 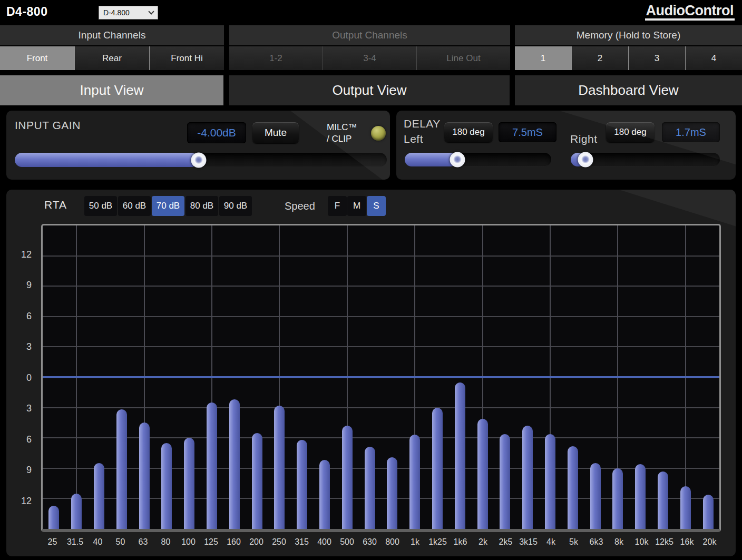 What do you see at coordinates (600, 58) in the screenshot?
I see `memory-2-button: 2` at bounding box center [600, 58].